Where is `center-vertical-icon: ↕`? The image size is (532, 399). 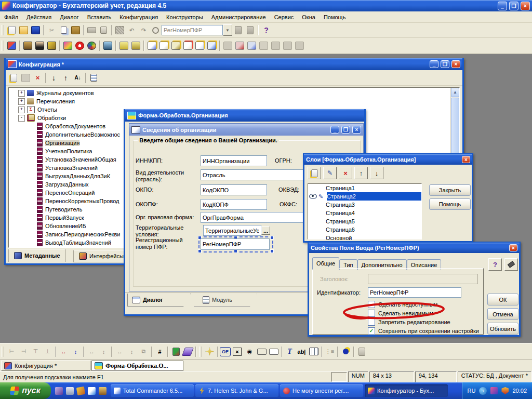 center-vertical-icon: ↕ is located at coordinates (76, 352).